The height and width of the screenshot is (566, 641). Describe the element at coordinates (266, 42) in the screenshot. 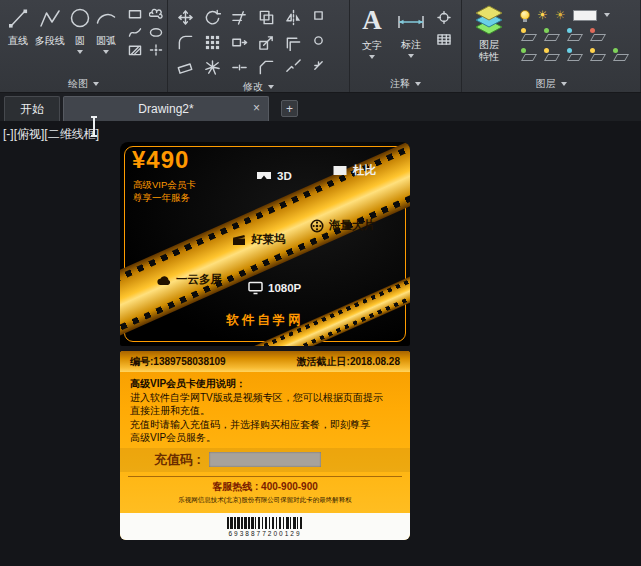

I see `scale-icon` at that location.